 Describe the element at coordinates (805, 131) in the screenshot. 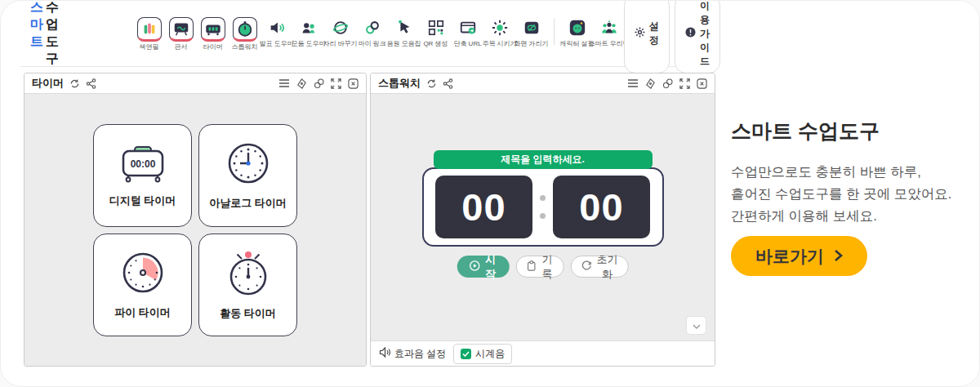

I see `promo-title: 스마트 수업도구` at that location.